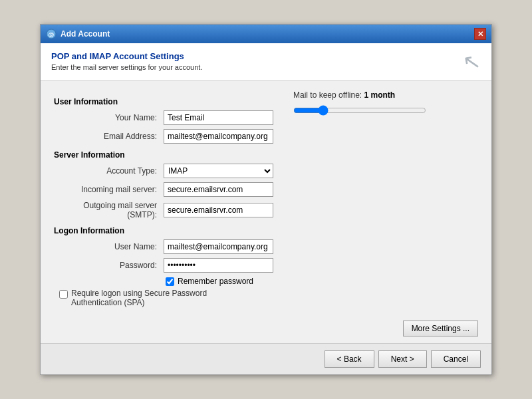 The width and height of the screenshot is (532, 399). Describe the element at coordinates (164, 231) in the screenshot. I see `logon-info-label: Logon Information` at that location.